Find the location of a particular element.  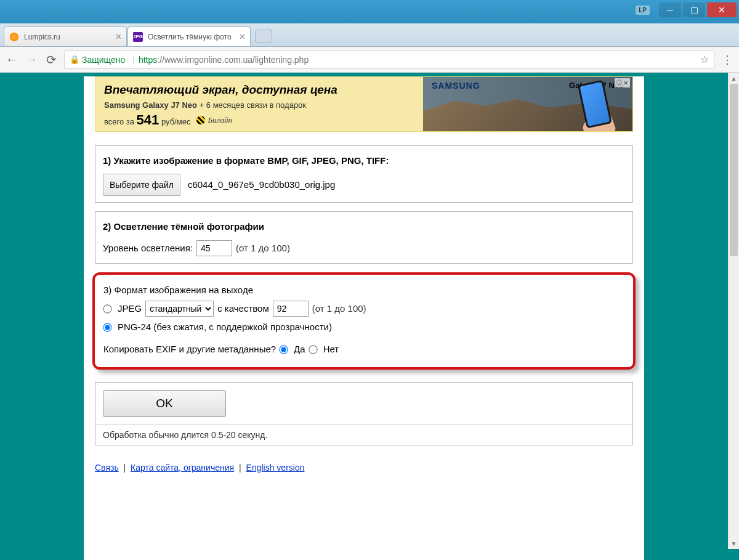

ad-close-icon: ✕ is located at coordinates (626, 83).